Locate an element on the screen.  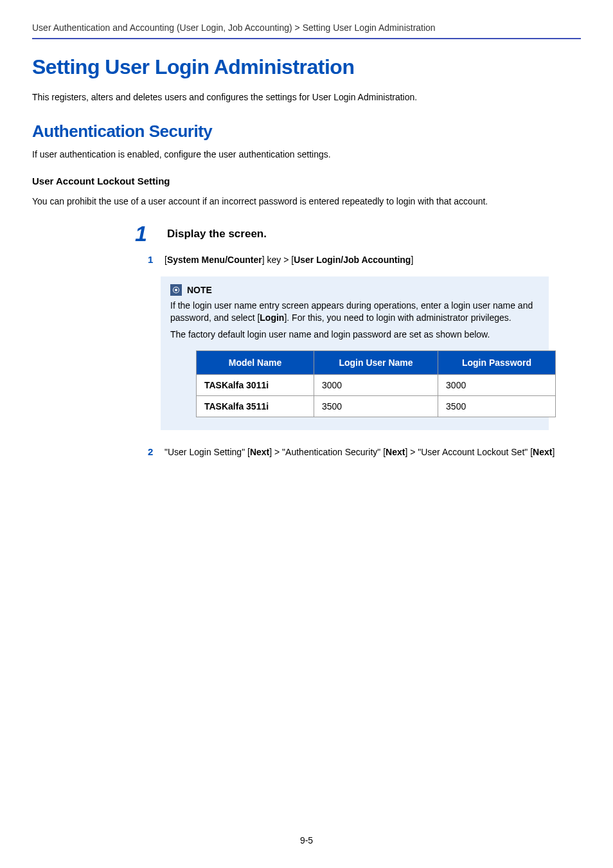
th-login-user: Login User Name is located at coordinates (375, 363).